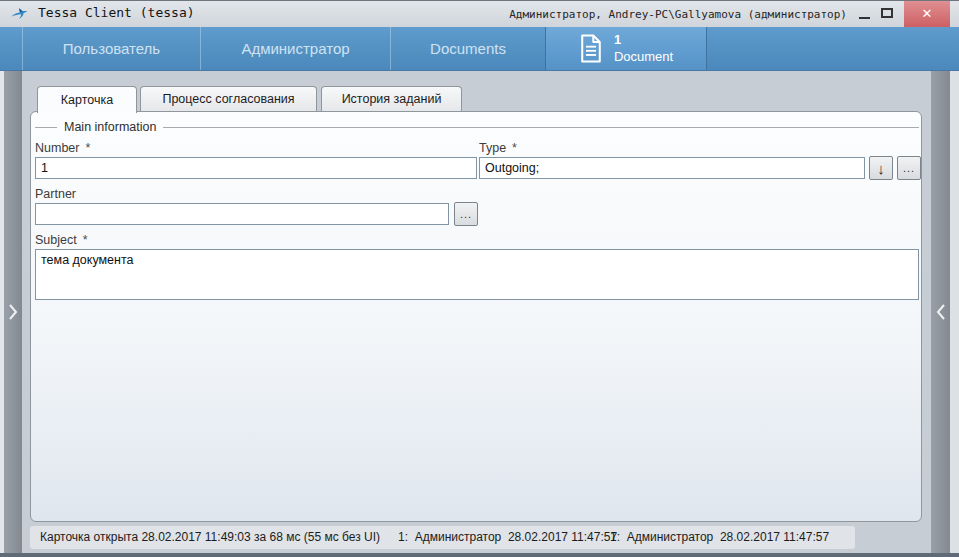 The height and width of the screenshot is (557, 959). I want to click on group-title: Main information, so click(110, 127).